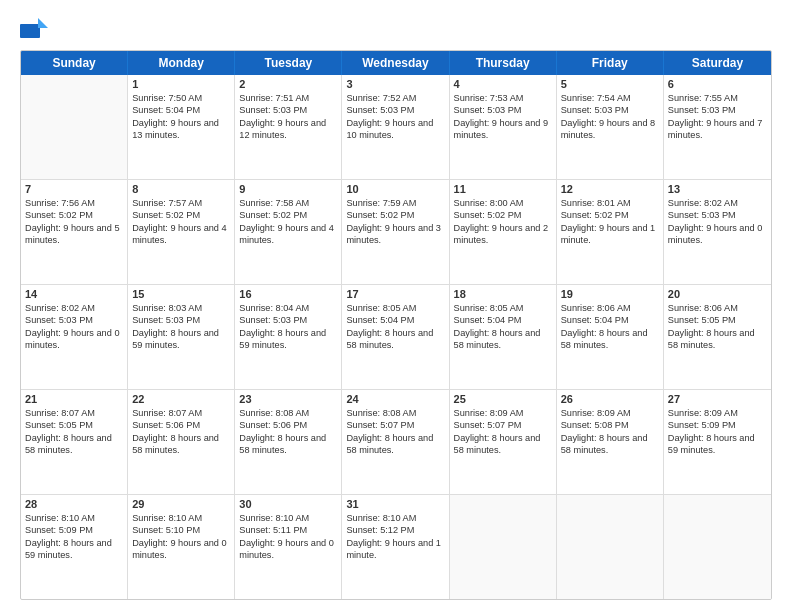 This screenshot has height=612, width=792. Describe the element at coordinates (74, 399) in the screenshot. I see `day-number: 21` at that location.